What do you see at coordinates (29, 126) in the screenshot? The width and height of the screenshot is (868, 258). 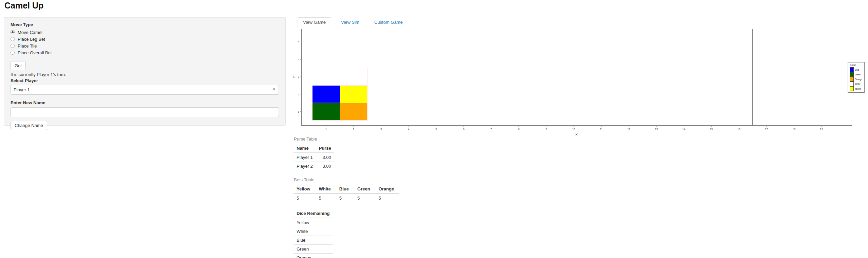 I see `change-name-button: Change Name` at bounding box center [29, 126].